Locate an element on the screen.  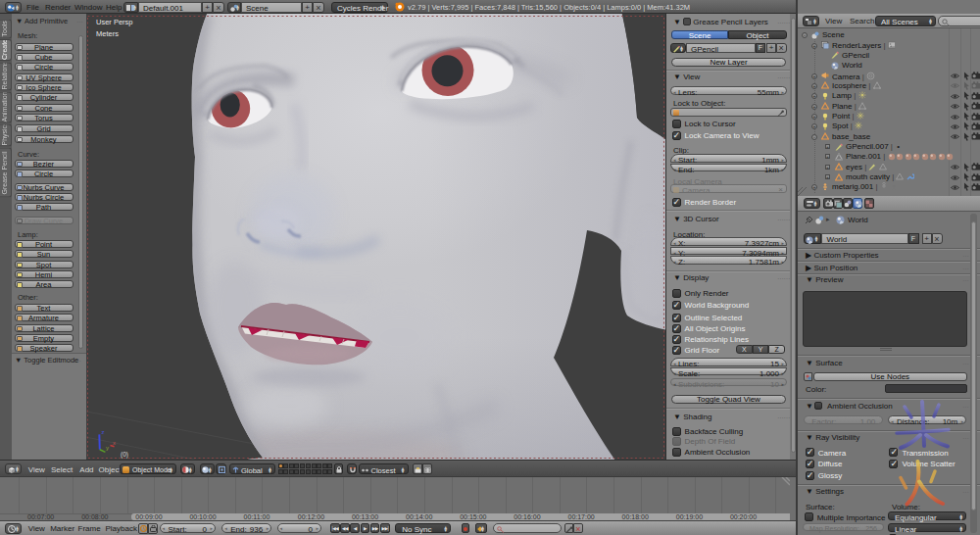
svg-text: y is located at coordinates (108, 448).